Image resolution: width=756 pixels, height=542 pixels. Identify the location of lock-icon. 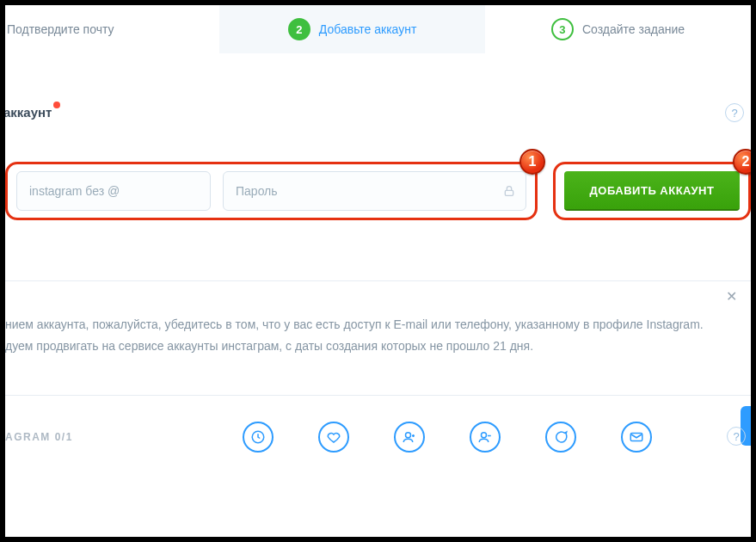
(509, 191).